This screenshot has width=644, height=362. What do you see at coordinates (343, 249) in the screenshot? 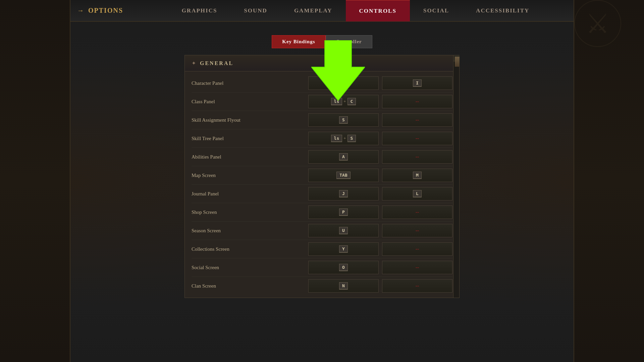
I see `key-badge: Y` at bounding box center [343, 249].